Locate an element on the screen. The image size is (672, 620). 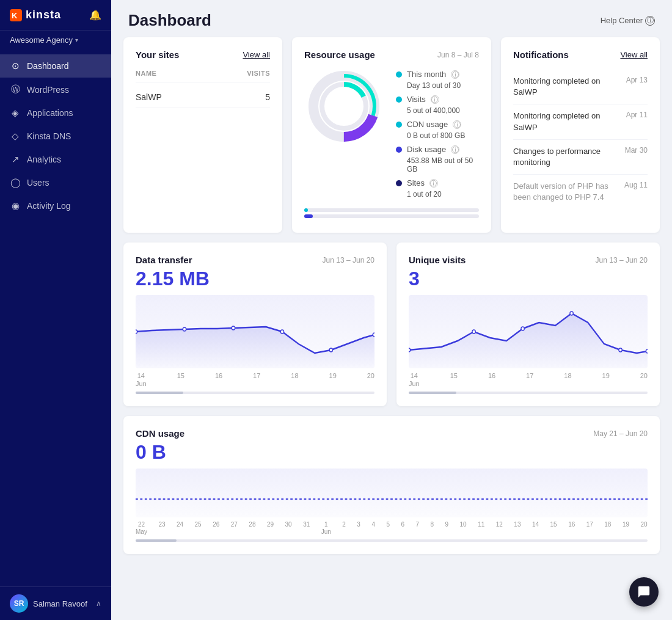
users-icon: ◯ is located at coordinates (15, 183).